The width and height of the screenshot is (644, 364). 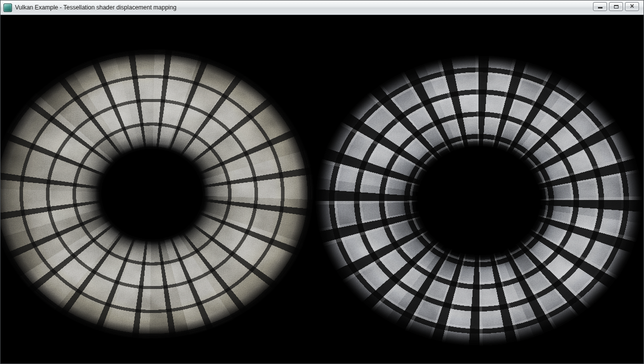 I want to click on close-button: ×, so click(x=632, y=6).